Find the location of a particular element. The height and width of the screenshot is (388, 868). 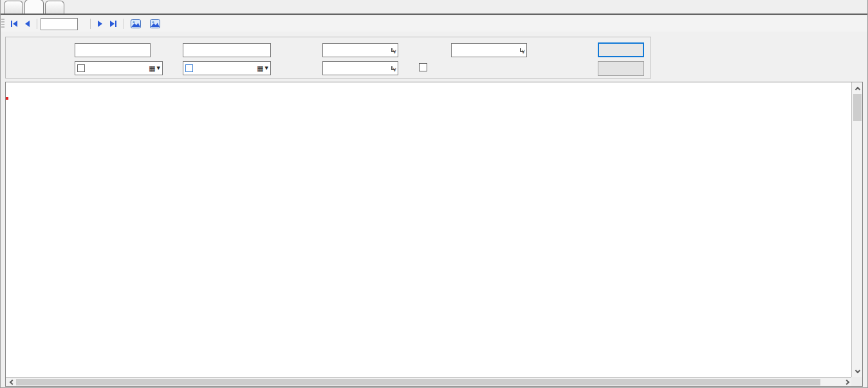

grid-header-row is located at coordinates (429, 90).